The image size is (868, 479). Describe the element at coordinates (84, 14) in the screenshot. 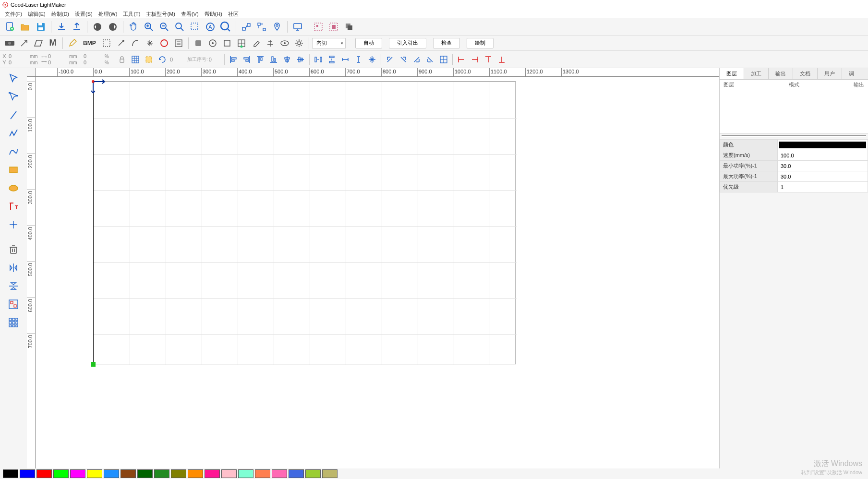

I see `menu-settings: 设置(S)` at that location.